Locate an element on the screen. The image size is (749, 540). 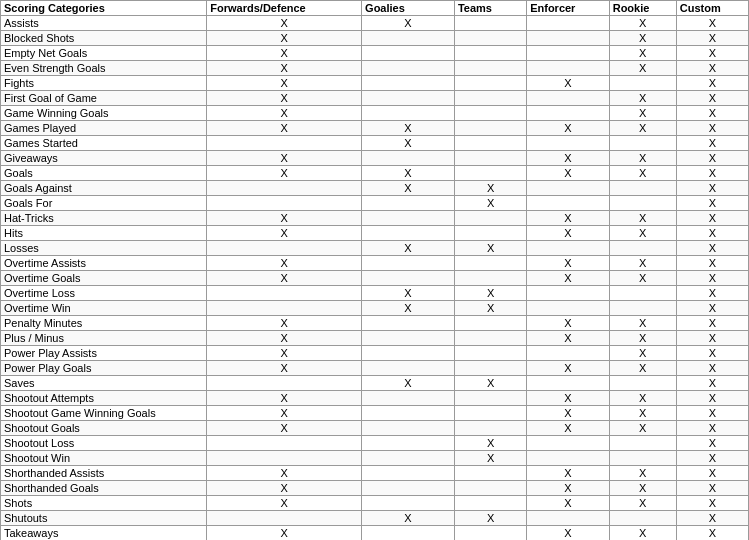
table-row: Goals ForXX is located at coordinates (375, 204).